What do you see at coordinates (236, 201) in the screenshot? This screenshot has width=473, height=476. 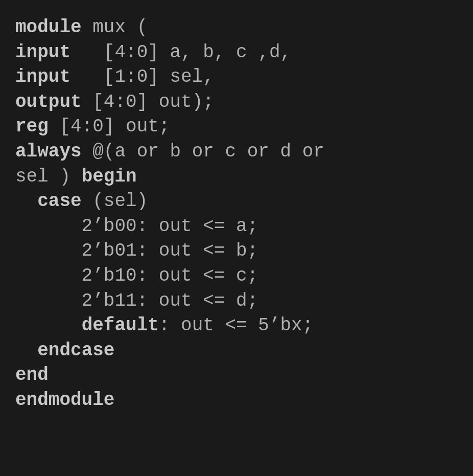 I see `code-line: case (sel)` at bounding box center [236, 201].